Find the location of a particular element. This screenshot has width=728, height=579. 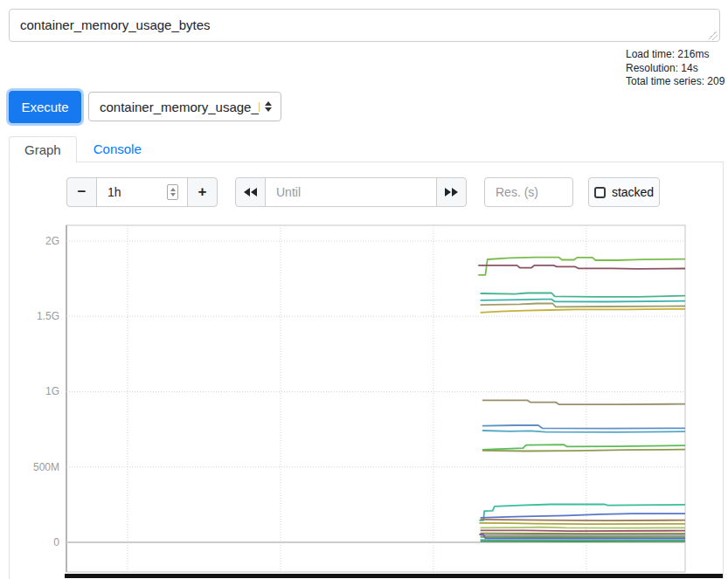

range-increase-button: + is located at coordinates (203, 192).